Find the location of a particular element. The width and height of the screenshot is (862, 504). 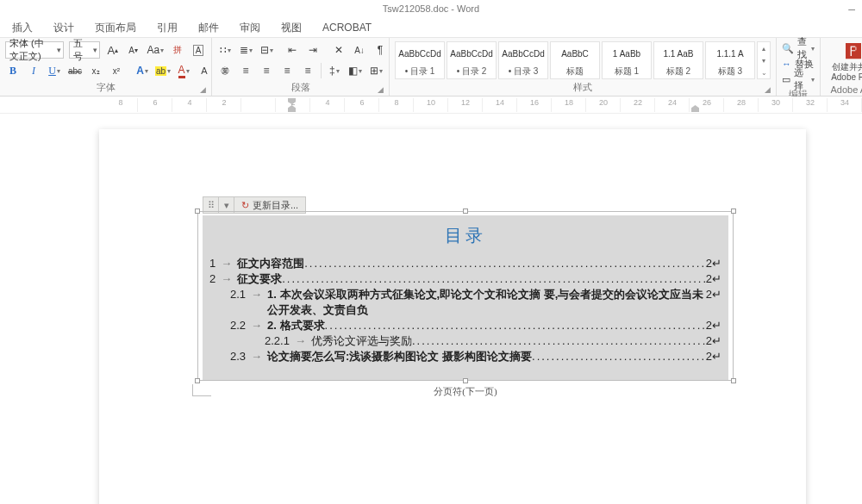

bold-button: B is located at coordinates (13, 71).